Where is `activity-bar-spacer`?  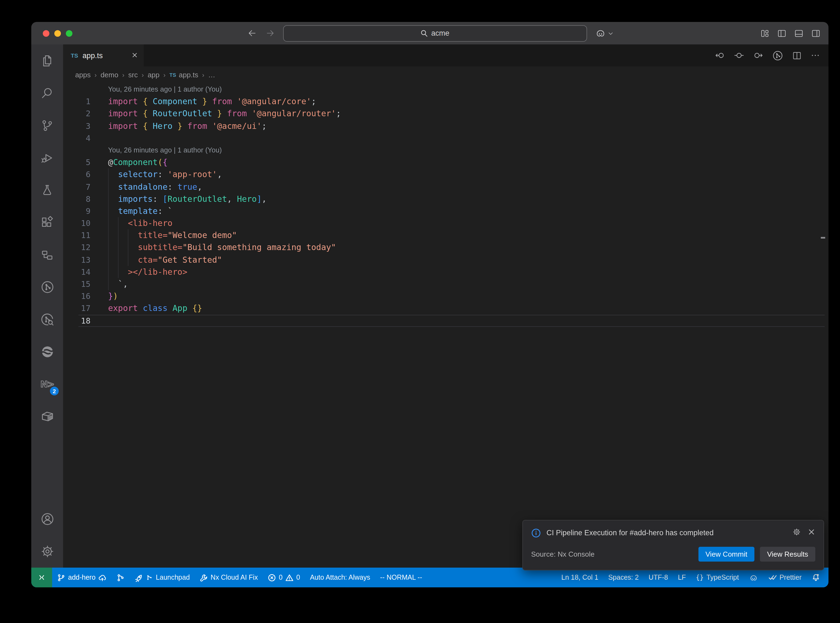 activity-bar-spacer is located at coordinates (47, 468).